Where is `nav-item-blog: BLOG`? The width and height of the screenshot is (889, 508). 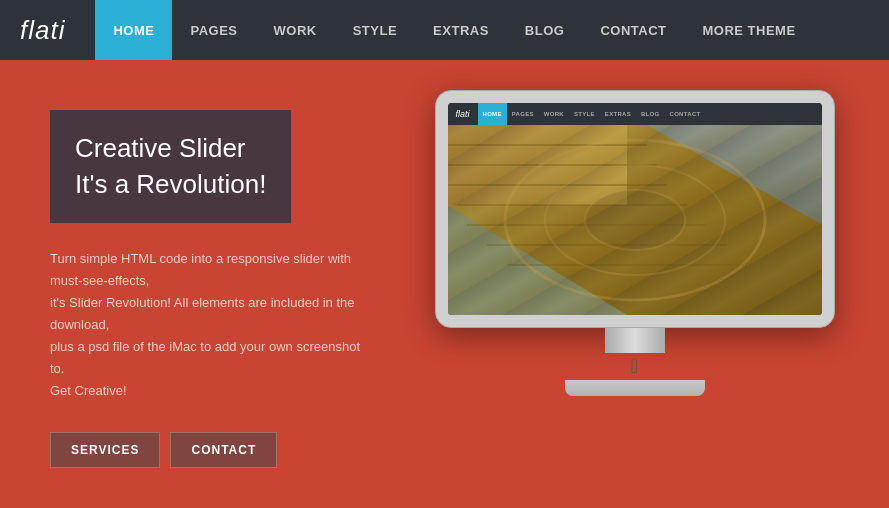 nav-item-blog: BLOG is located at coordinates (545, 30).